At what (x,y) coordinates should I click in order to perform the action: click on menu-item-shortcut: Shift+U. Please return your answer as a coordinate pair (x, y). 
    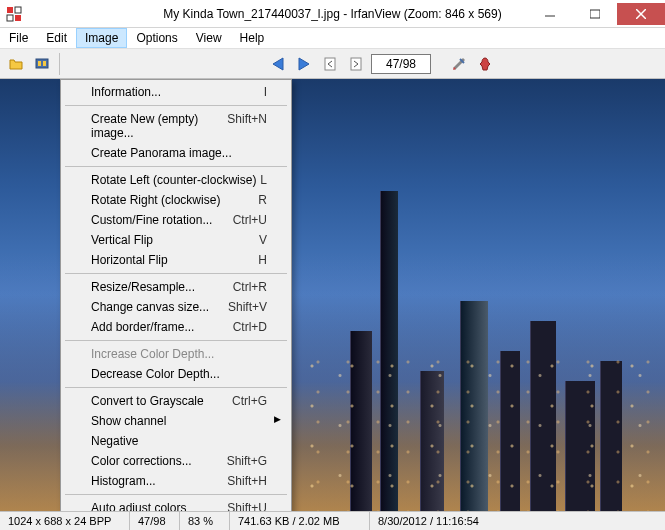
    Looking at the image, I should click on (247, 506).